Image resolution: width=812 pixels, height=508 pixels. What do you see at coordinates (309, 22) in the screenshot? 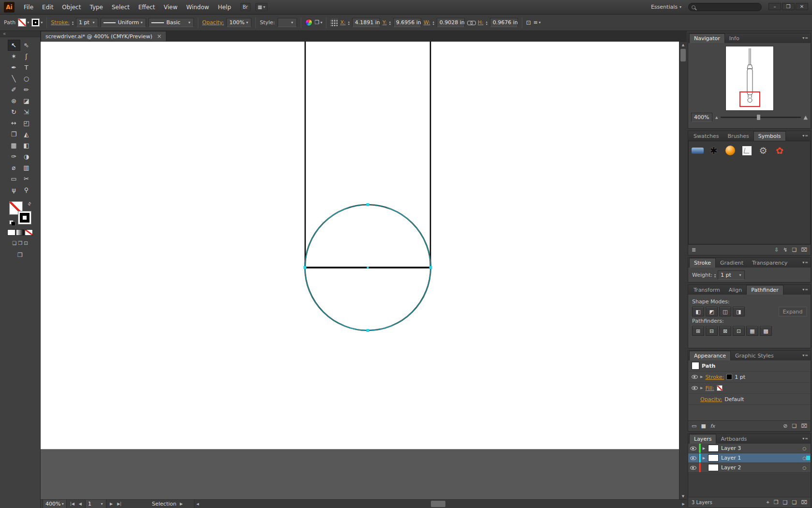
I see `recolor-artwork-icon` at bounding box center [309, 22].